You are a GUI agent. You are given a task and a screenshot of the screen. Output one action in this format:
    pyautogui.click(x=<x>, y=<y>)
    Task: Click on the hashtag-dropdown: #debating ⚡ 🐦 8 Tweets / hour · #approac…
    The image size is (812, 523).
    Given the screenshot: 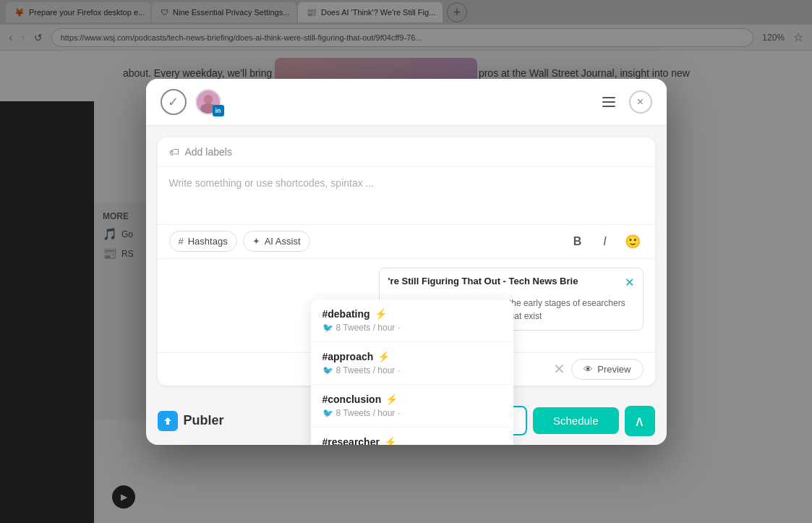 What is the action you would take?
    pyautogui.click(x=412, y=372)
    